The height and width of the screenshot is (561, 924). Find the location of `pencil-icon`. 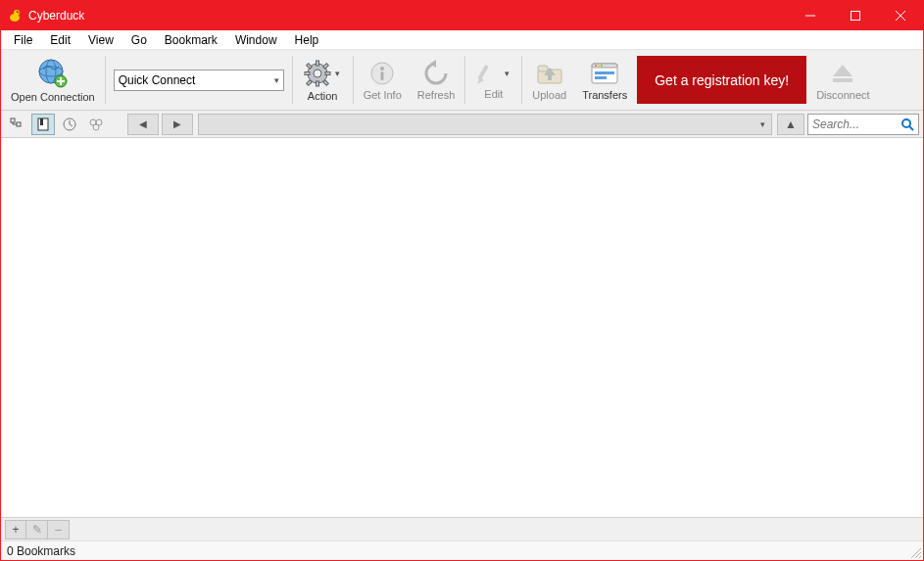

pencil-icon is located at coordinates (488, 73).